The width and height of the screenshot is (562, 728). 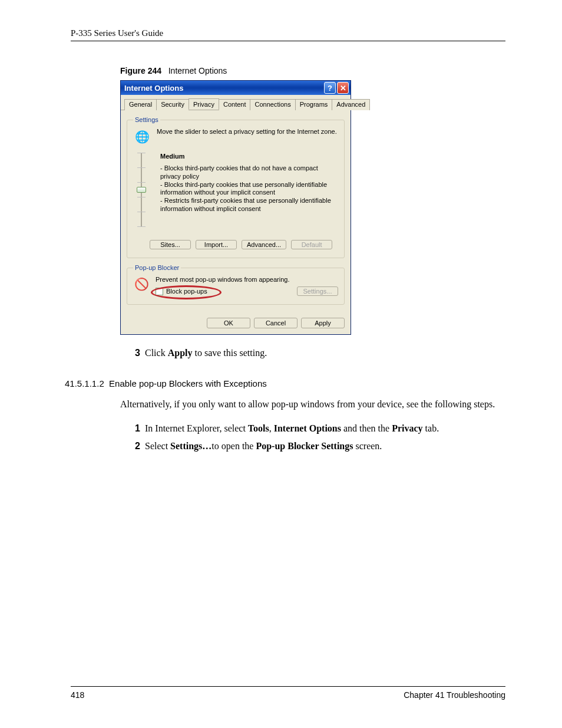 I want to click on step-number: 2, so click(x=136, y=446).